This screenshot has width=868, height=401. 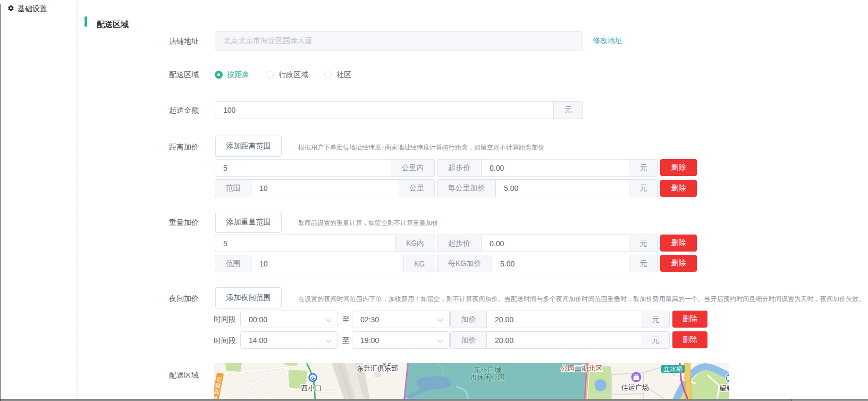 What do you see at coordinates (377, 368) in the screenshot?
I see `svg-text: 东升汇俱乐部` at bounding box center [377, 368].